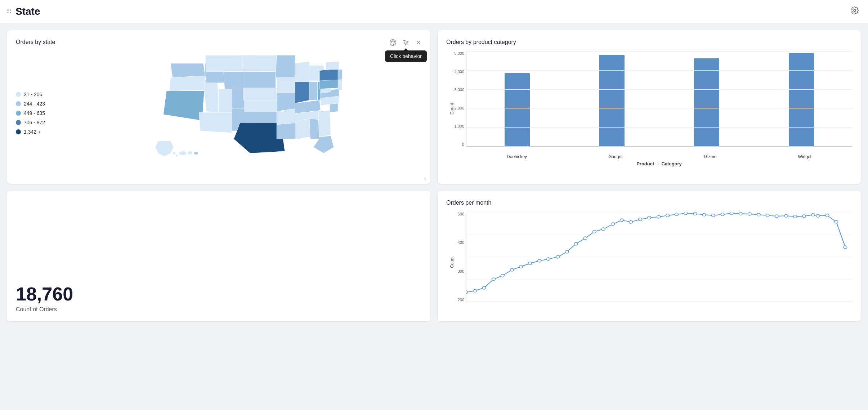 The image size is (868, 410). I want to click on bar-y-labels: 5,000 4,000 3,000 2,000 1,000 0, so click(457, 99).